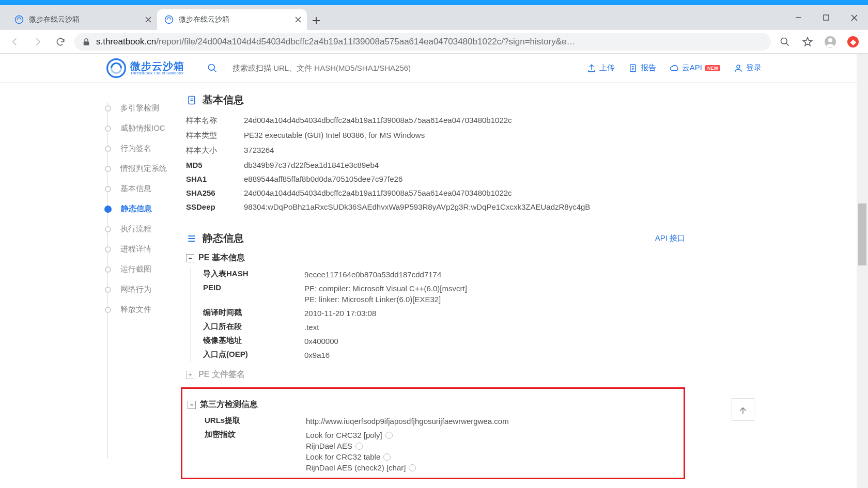 The width and height of the screenshot is (868, 488). Describe the element at coordinates (190, 375) in the screenshot. I see `expand-icon: +` at that location.